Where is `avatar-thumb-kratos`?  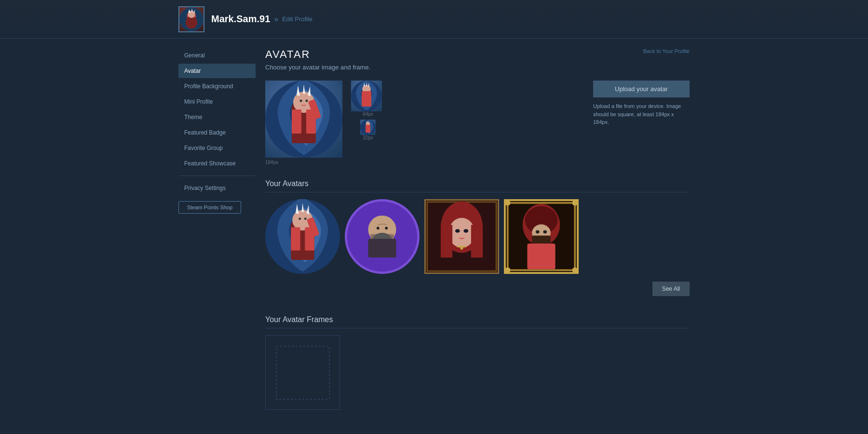 avatar-thumb-kratos is located at coordinates (382, 236).